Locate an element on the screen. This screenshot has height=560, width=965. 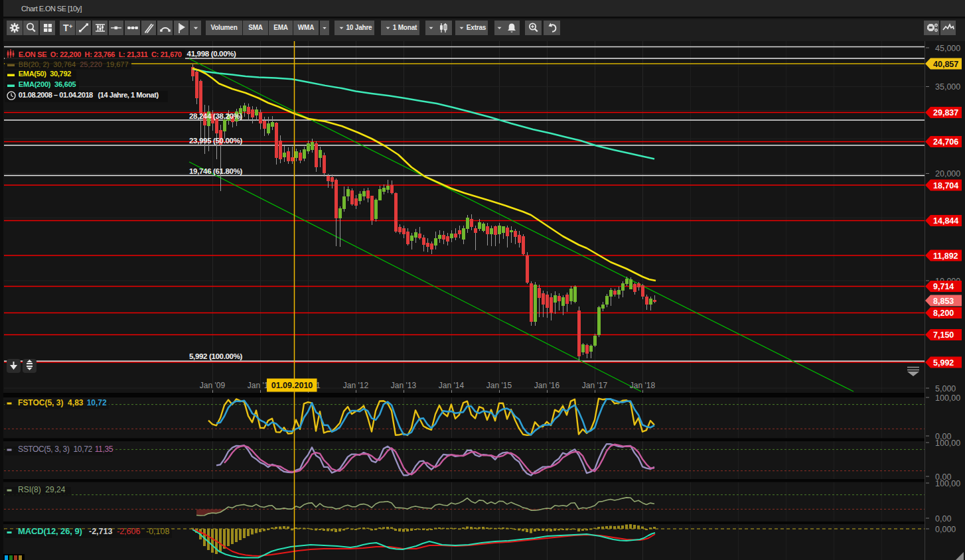
svg-text: FSTOC(3, 2) 4,83 is located at coordinates (50, 403).